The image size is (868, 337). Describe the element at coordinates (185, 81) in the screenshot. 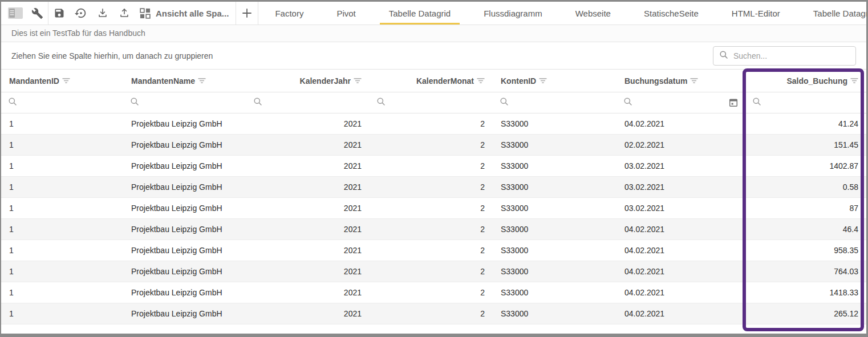

I see `column-header-mandantenname: MandantenName` at that location.